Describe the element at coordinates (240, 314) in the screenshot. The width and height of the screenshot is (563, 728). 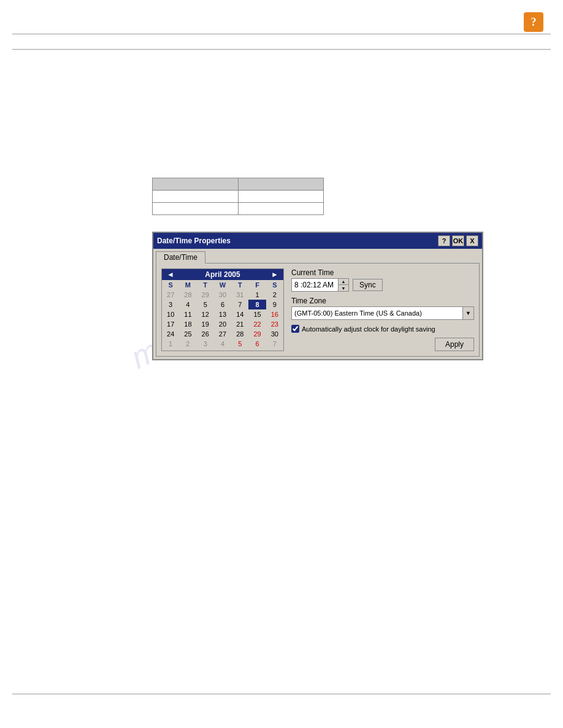
I see `calendar-day: 14` at that location.